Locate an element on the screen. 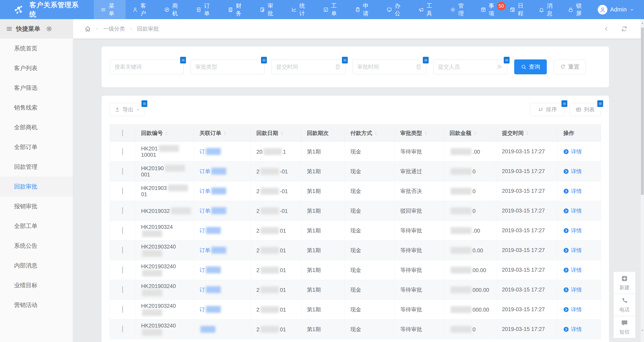 The width and height of the screenshot is (644, 342). nav-item-gear: 管理 is located at coordinates (459, 10).